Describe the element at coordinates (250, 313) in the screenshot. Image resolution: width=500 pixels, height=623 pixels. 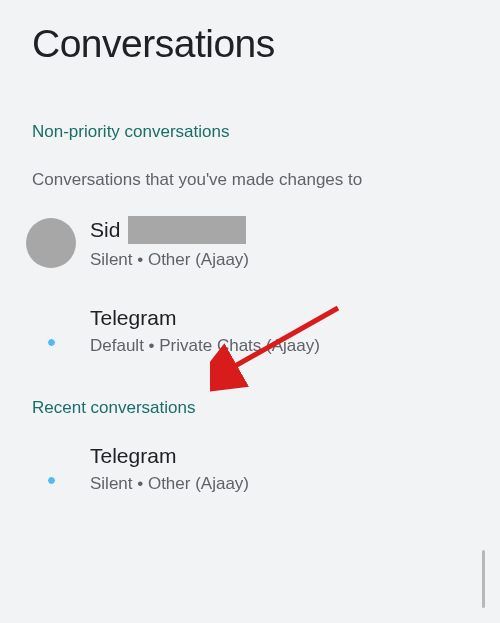
I see `conversation-item-telegram: Telegram Default • Private Chats (Ajaay)` at that location.